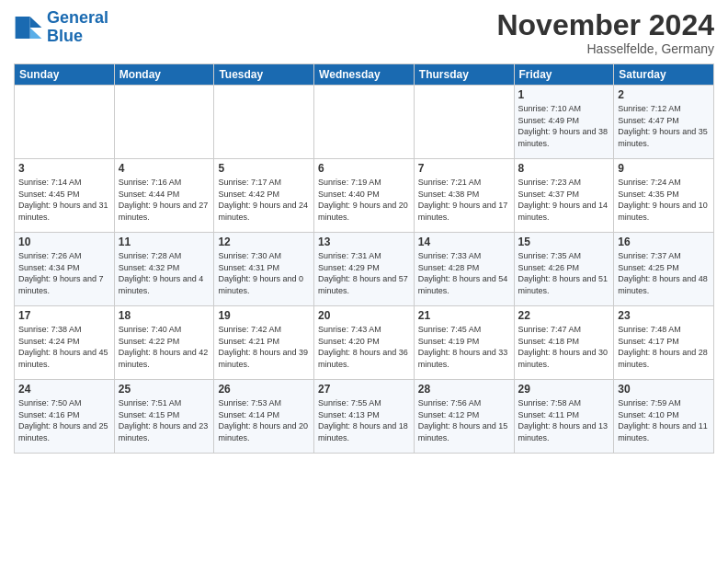 Image resolution: width=728 pixels, height=563 pixels. I want to click on day-info: Sunrise: 7:53 AM Sunset: 4:14 PM Dayligh…, so click(264, 420).